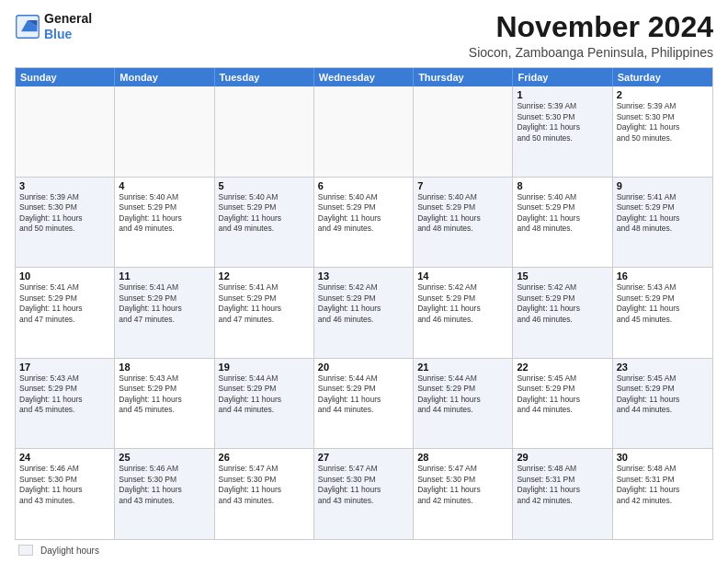 This screenshot has width=728, height=563. What do you see at coordinates (663, 313) in the screenshot?
I see `calendar-cell: 16Sunrise: 5:43 AM Sunset: 5:29 PM Dayli…` at bounding box center [663, 313].